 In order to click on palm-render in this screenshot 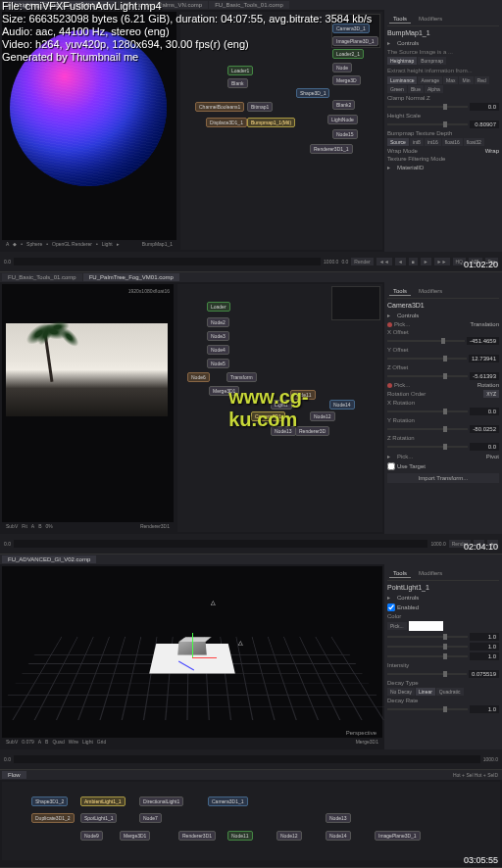, I will do `click(86, 370)`.